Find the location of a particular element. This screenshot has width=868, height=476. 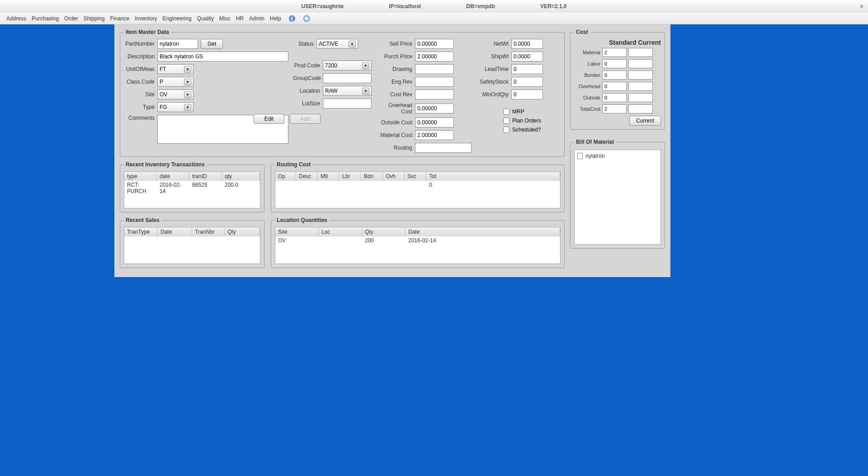

minordqty-input is located at coordinates (527, 94).